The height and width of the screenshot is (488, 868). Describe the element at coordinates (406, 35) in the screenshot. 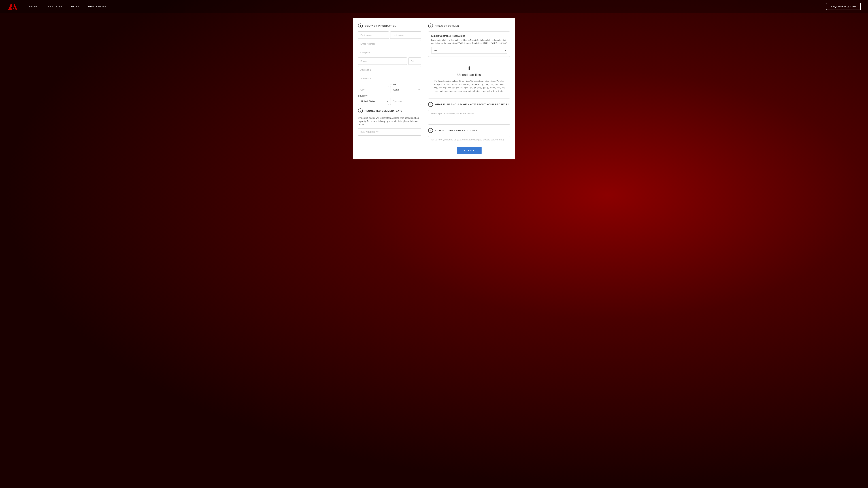

I see `last-name-field` at that location.